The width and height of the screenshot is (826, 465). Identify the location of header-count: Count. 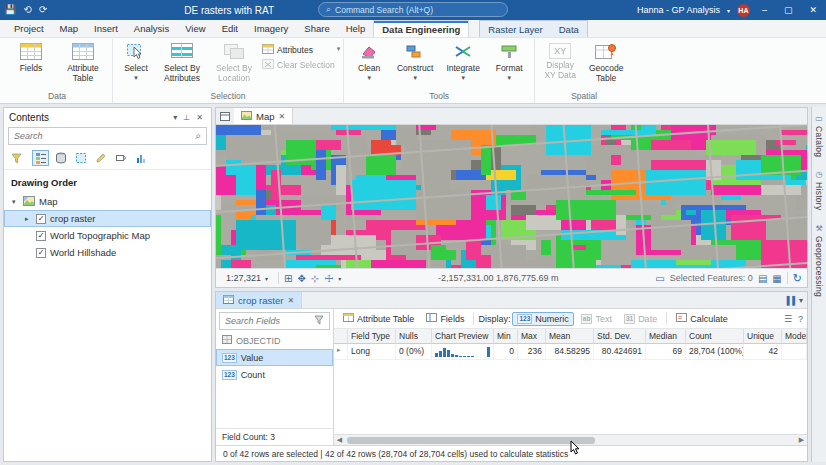
(715, 336).